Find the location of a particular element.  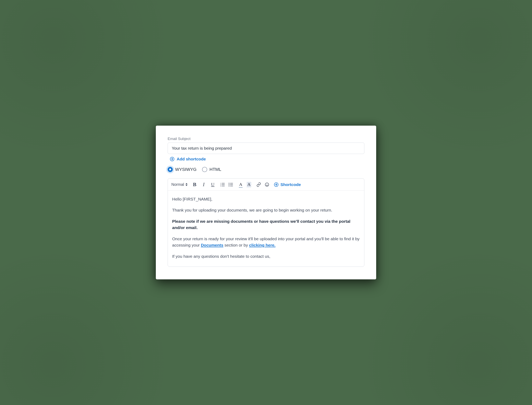

highlight-icon: A is located at coordinates (249, 185).